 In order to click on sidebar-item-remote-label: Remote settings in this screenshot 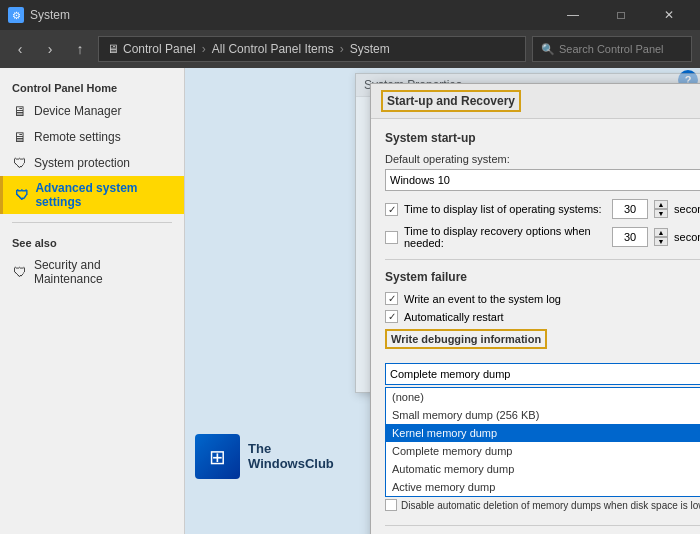, I will do `click(78, 137)`.